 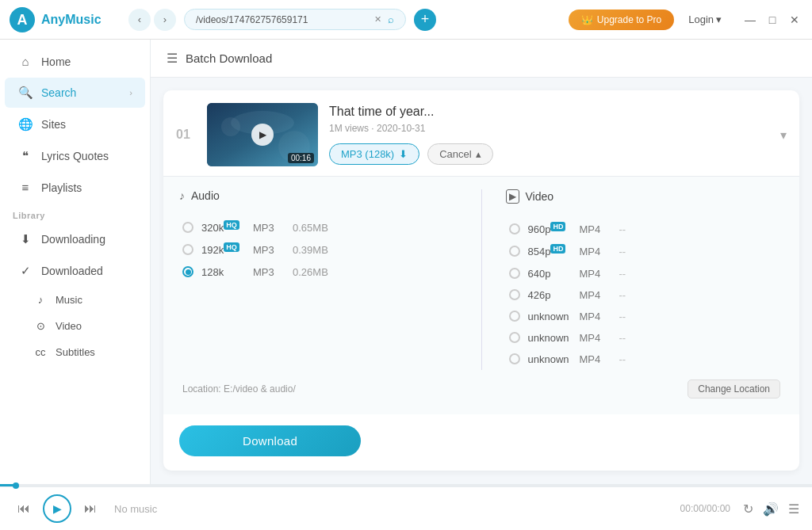 I want to click on batch-download-header: ☰ Batch Download, so click(x=481, y=59).